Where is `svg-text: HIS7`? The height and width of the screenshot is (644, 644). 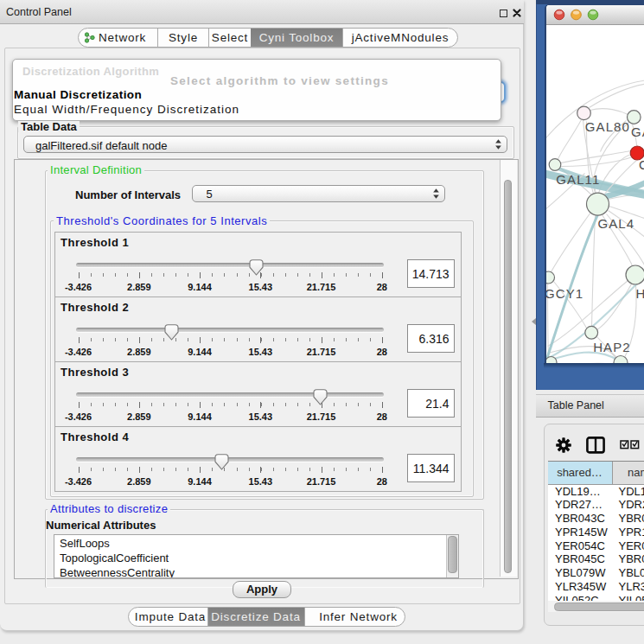
svg-text: HIS7 is located at coordinates (640, 294).